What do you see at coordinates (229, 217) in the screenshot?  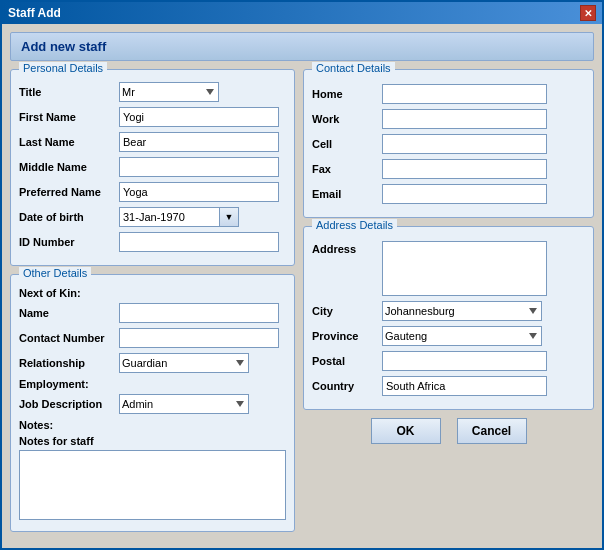 I see `dob-calendar-button: ▼` at bounding box center [229, 217].